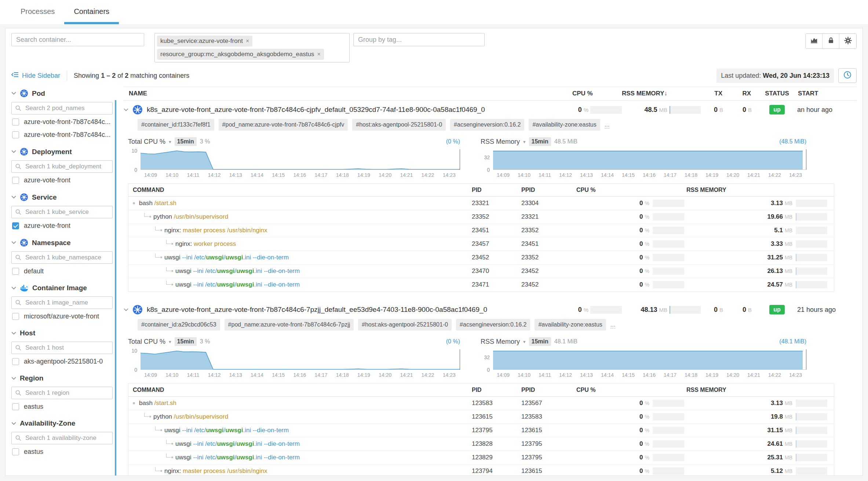 The height and width of the screenshot is (481, 868). What do you see at coordinates (62, 272) in the screenshot?
I see `facet-item: default` at bounding box center [62, 272].